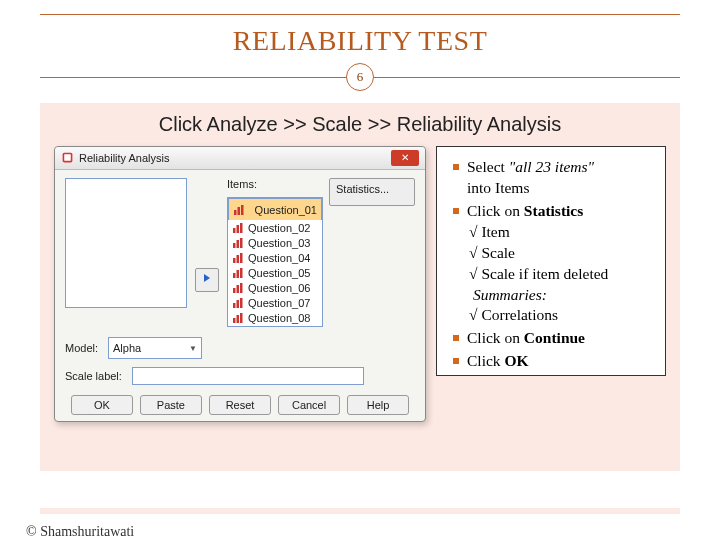 This screenshot has width=720, height=540. I want to click on model-dropdown: Alpha ▼, so click(155, 348).